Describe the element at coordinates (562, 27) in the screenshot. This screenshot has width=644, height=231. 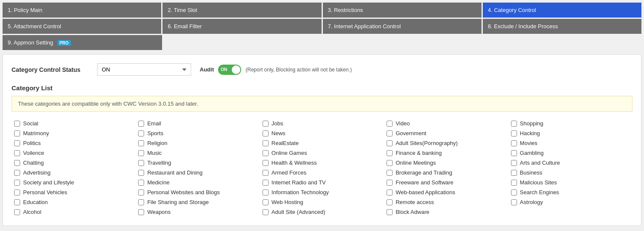
I see `nav-exclude-include-process: 8. Exclude / Include Process` at that location.